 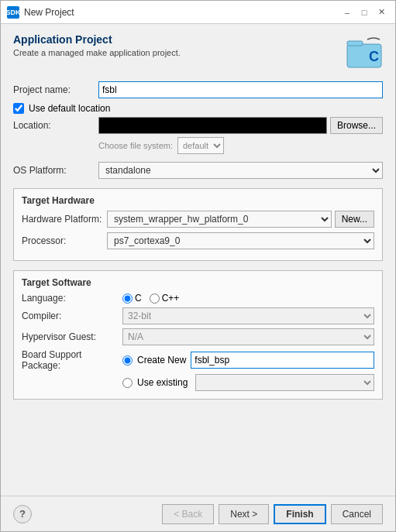 I want to click on language-c-radio, so click(x=127, y=299).